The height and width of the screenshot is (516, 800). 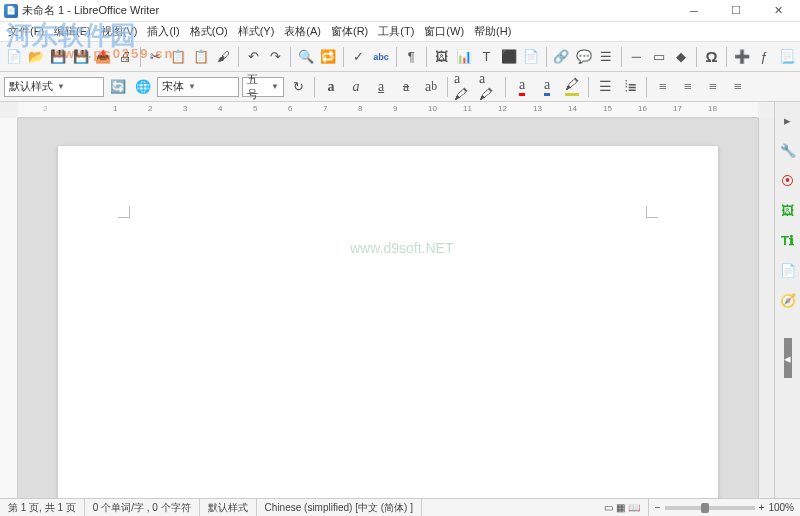 What do you see at coordinates (388, 110) in the screenshot?
I see `horizontal-ruler: 12123456789101112131415161718` at bounding box center [388, 110].